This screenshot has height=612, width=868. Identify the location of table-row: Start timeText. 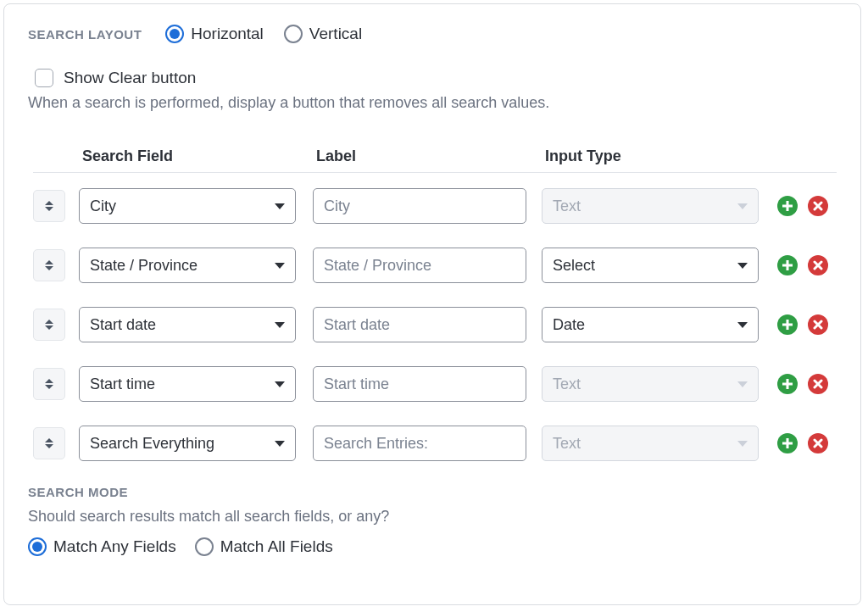
(435, 384).